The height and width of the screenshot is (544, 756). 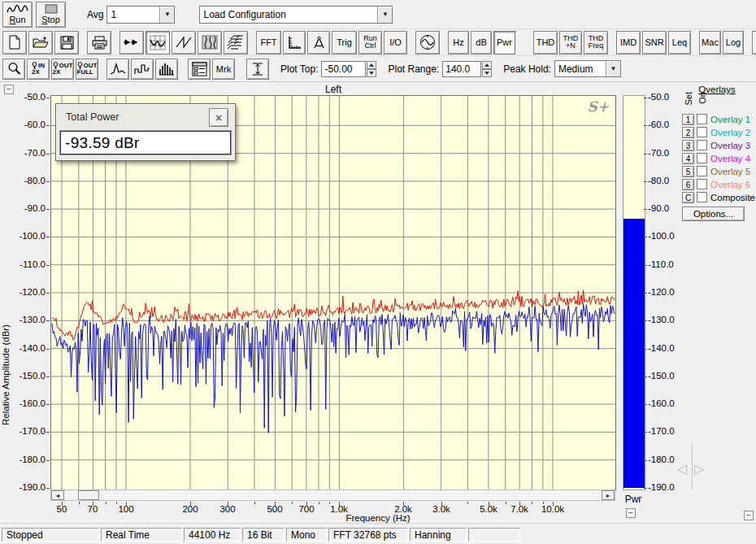 I want to click on scroll-left-button: ◄, so click(x=58, y=495).